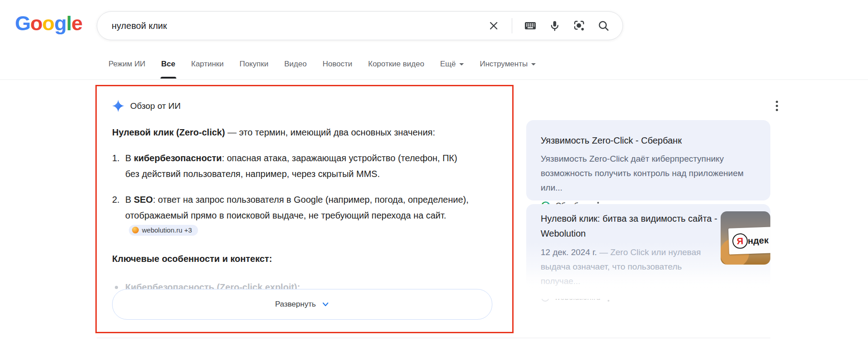 The image size is (868, 340). What do you see at coordinates (208, 69) in the screenshot?
I see `tab-images: Картинки` at bounding box center [208, 69].